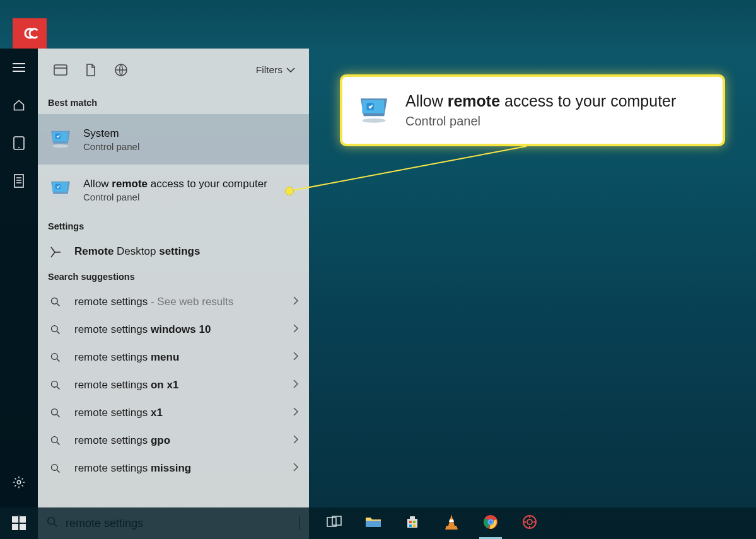 This screenshot has height=539, width=756. Describe the element at coordinates (173, 468) in the screenshot. I see `search-suggestion: remote settings missing` at that location.